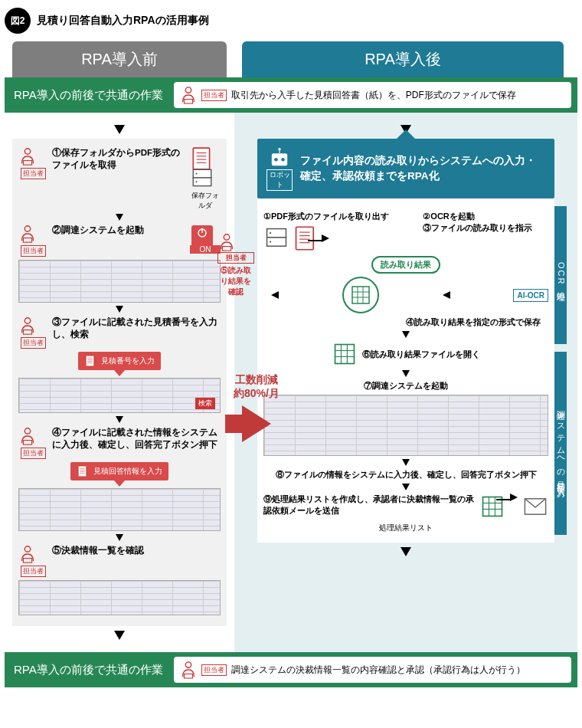 The height and width of the screenshot is (728, 582). What do you see at coordinates (257, 424) in the screenshot?
I see `big-arrow-icon` at bounding box center [257, 424].